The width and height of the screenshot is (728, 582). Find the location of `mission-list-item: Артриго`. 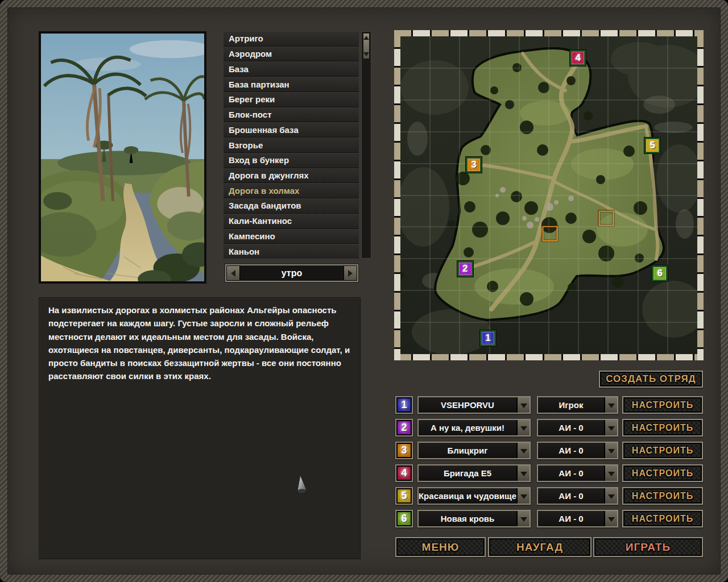

mission-list-item: Артриго is located at coordinates (291, 39).